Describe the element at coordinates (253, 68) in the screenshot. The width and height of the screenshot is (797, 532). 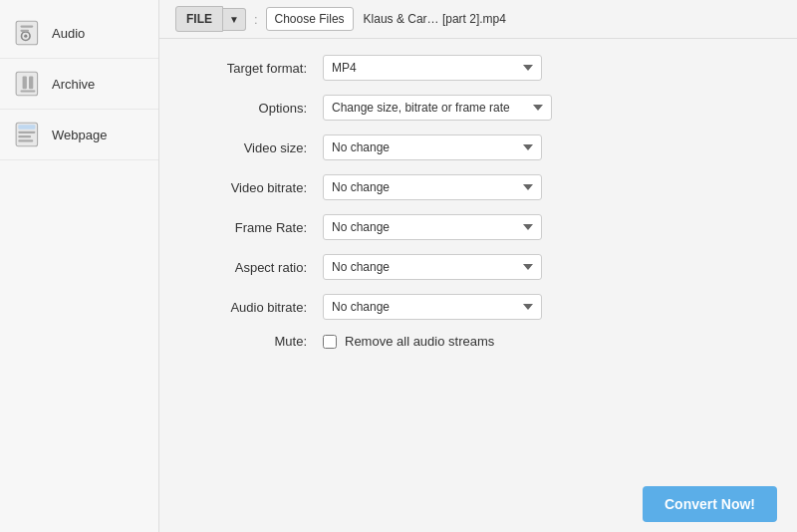
I see `target-format-label: Target format:` at that location.